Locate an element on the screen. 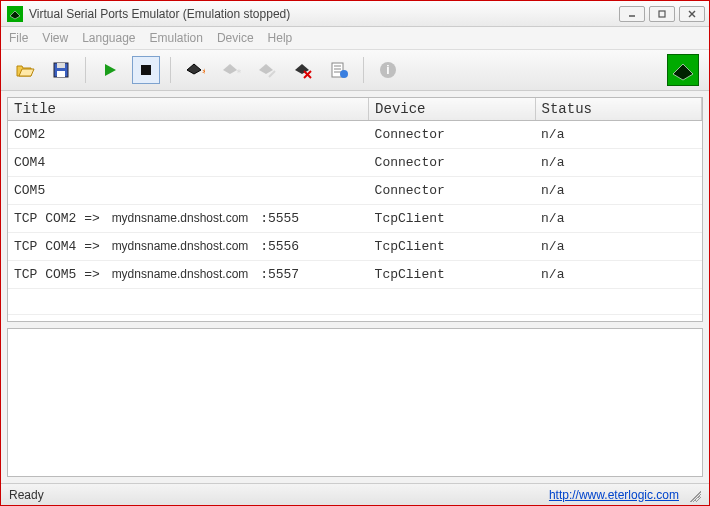  col-title: Title is located at coordinates (188, 110).